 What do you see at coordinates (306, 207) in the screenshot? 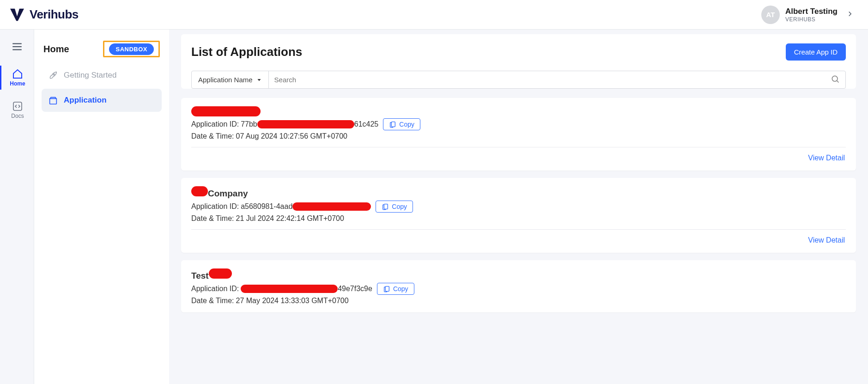
I see `app-id-value: a5680981-4aad` at bounding box center [306, 207].